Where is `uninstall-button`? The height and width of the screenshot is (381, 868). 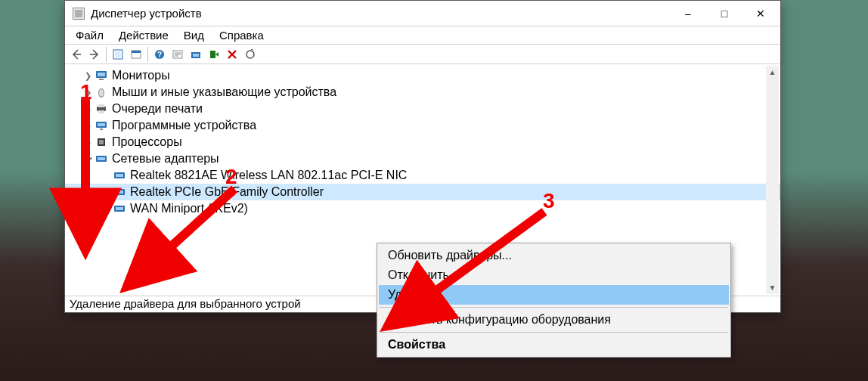 uninstall-button is located at coordinates (232, 54).